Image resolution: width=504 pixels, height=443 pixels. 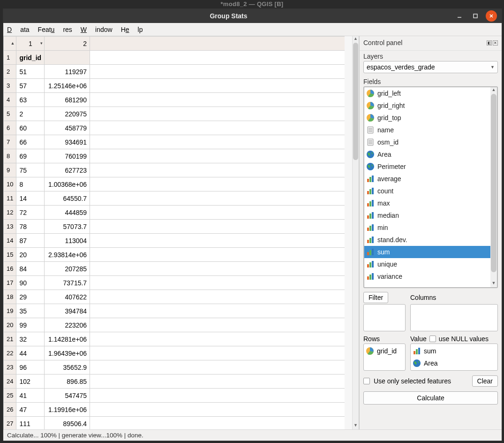 I want to click on cell-value: 220975, so click(x=68, y=114).